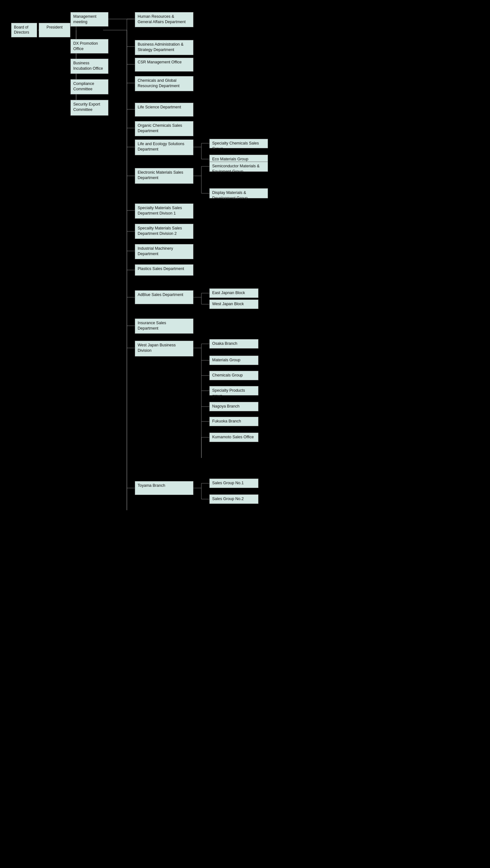 The height and width of the screenshot is (868, 490). Describe the element at coordinates (164, 129) in the screenshot. I see `organic-chemicals-sales-dept: Organic Chemicals SalesDepartment` at that location.